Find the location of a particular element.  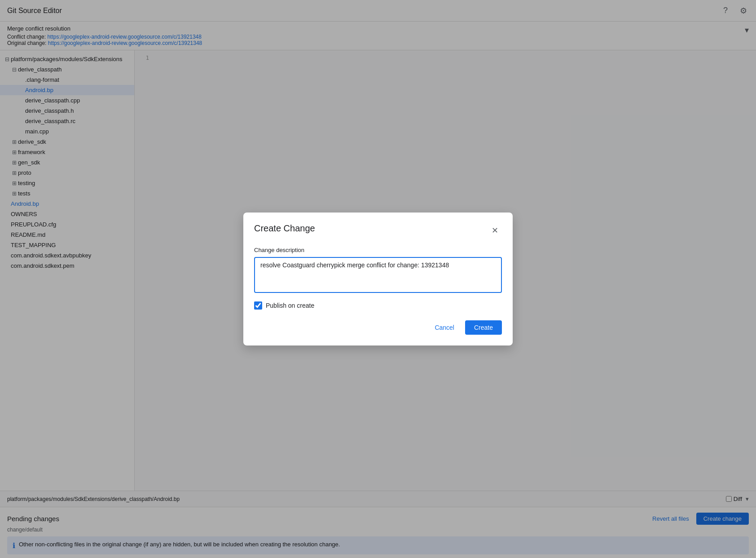

modal-checkbox-row: Publish on create is located at coordinates (378, 306).